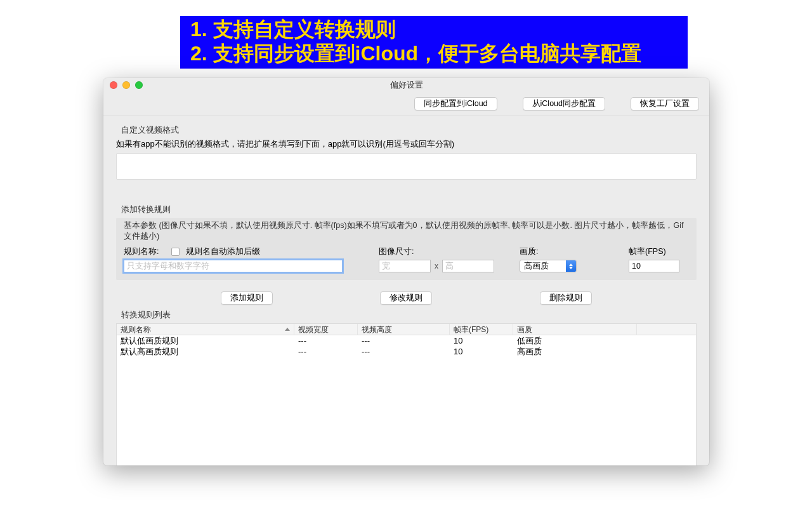 The height and width of the screenshot is (508, 812). Describe the element at coordinates (206, 340) in the screenshot. I see `cell-name: 默认低画质规则` at that location.